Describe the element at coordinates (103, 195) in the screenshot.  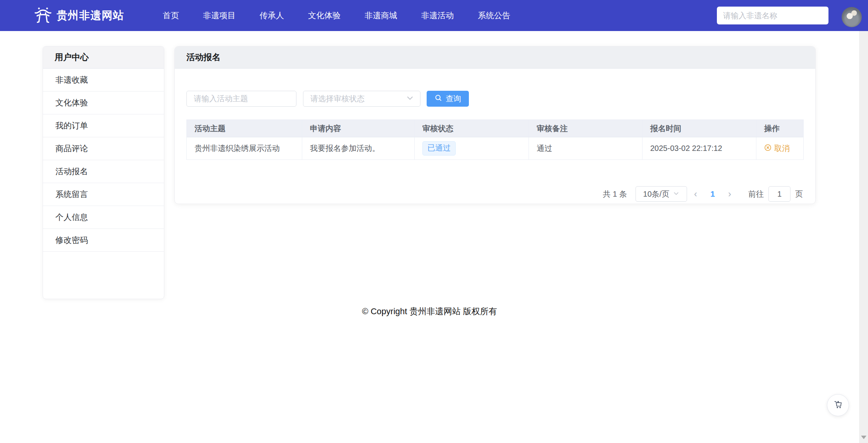
I see `sidebar-item-system-messages: 系统留言` at that location.